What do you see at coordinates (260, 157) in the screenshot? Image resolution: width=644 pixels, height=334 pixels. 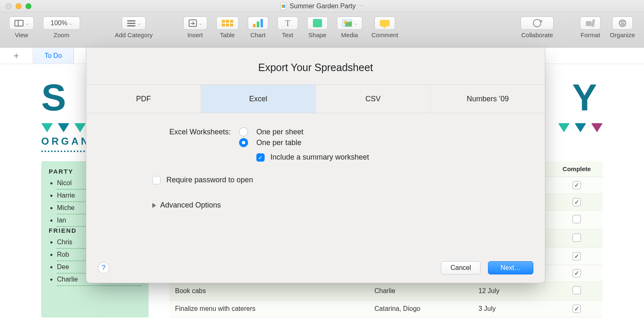 I see `checkbox-include-summary: ✓` at bounding box center [260, 157].